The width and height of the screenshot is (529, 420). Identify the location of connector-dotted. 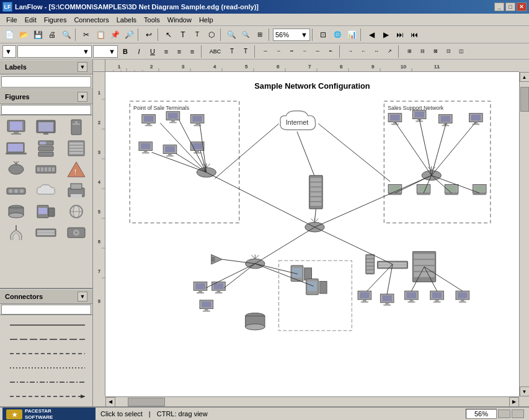
(46, 368).